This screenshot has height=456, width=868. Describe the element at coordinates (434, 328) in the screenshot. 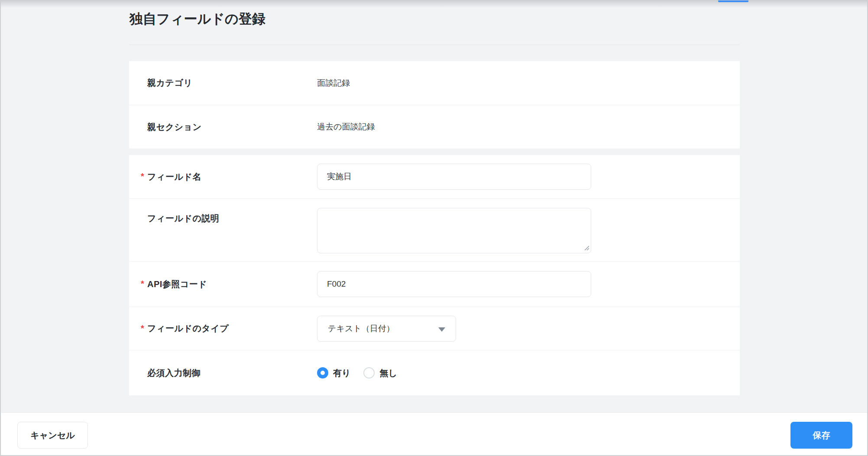

I see `field-type-row: * フィールドのタイプ テキスト（日付）` at that location.